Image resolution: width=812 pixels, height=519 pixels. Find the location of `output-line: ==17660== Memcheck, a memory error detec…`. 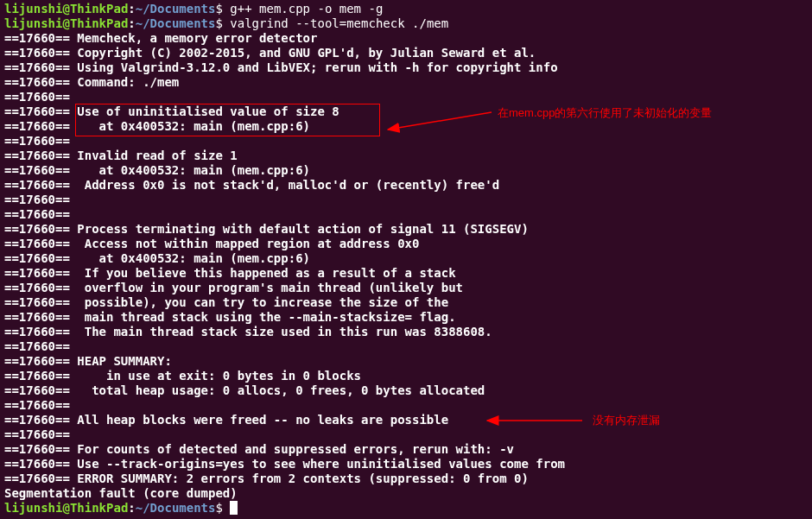

output-line: ==17660== Memcheck, a memory error detec… is located at coordinates (406, 38).